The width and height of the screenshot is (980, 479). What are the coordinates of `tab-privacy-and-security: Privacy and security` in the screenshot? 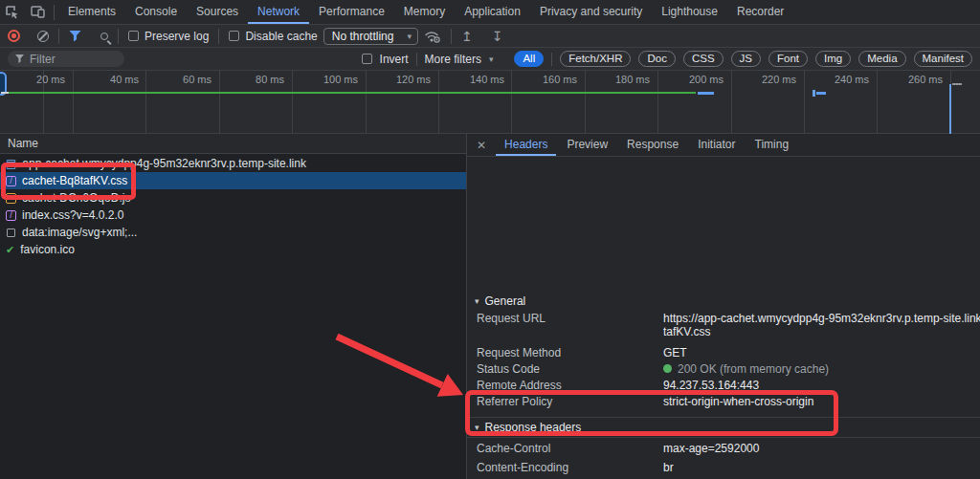 It's located at (591, 11).